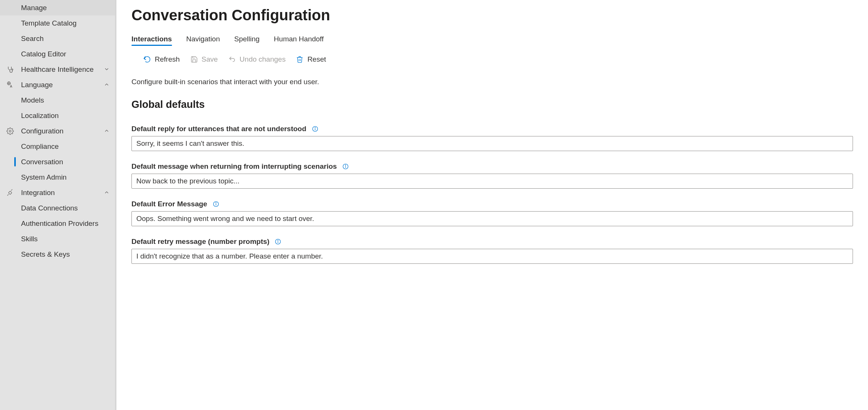 This screenshot has width=868, height=410. I want to click on nav-label: Catalog Editor, so click(44, 54).